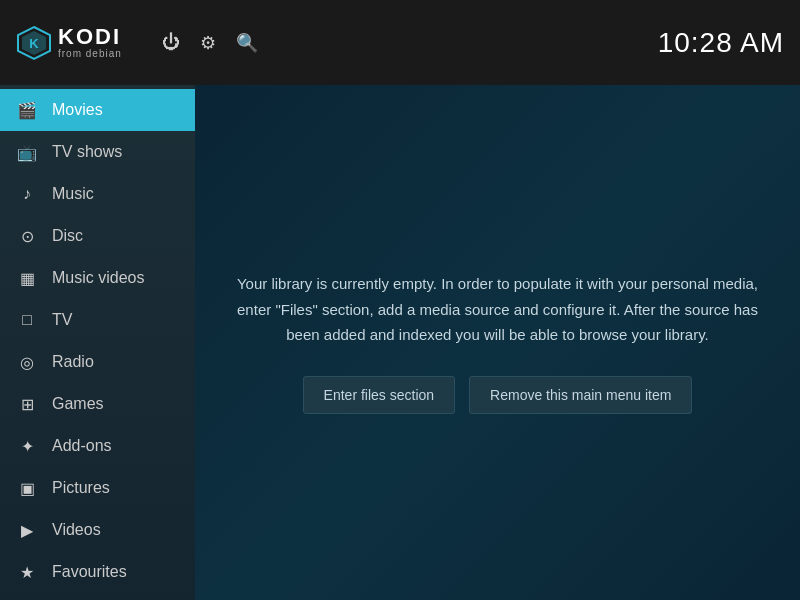  What do you see at coordinates (98, 194) in the screenshot?
I see `sidebar-item-music: ♪Music` at bounding box center [98, 194].